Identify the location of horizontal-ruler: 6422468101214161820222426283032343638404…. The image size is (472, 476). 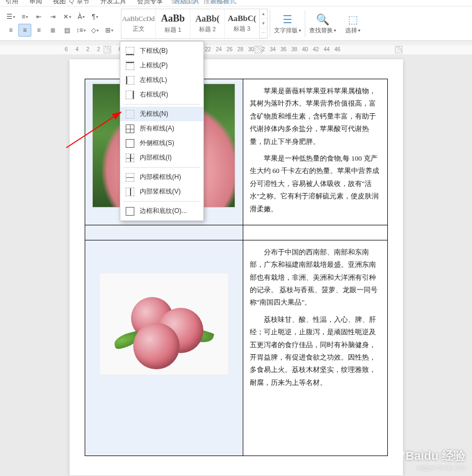
(236, 50).